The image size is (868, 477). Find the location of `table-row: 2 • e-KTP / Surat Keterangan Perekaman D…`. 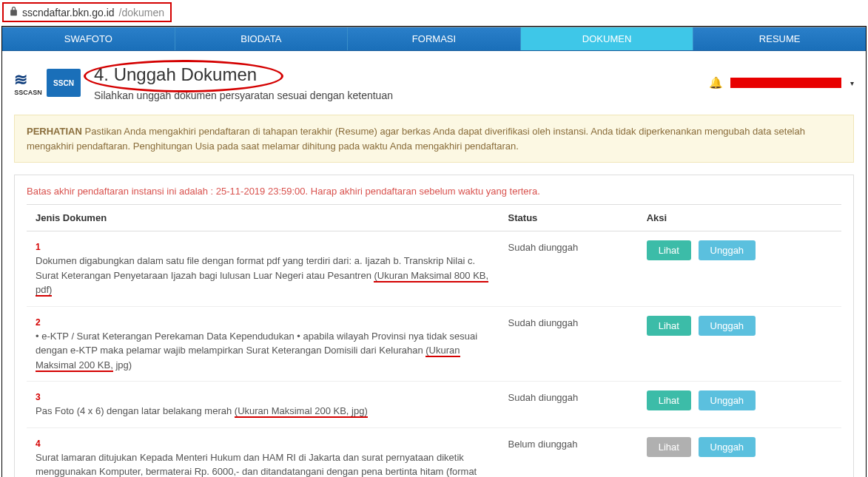

table-row: 2 • e-KTP / Surat Keterangan Perekaman D… is located at coordinates (434, 344).